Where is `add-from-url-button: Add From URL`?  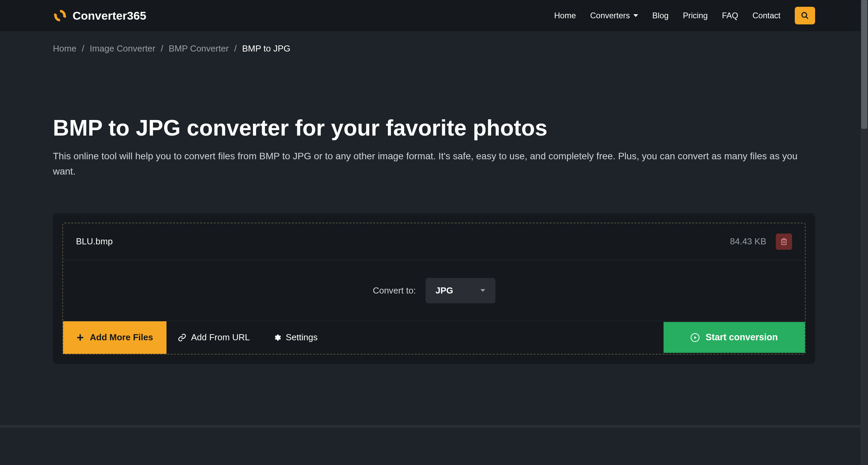 add-from-url-button: Add From URL is located at coordinates (214, 338).